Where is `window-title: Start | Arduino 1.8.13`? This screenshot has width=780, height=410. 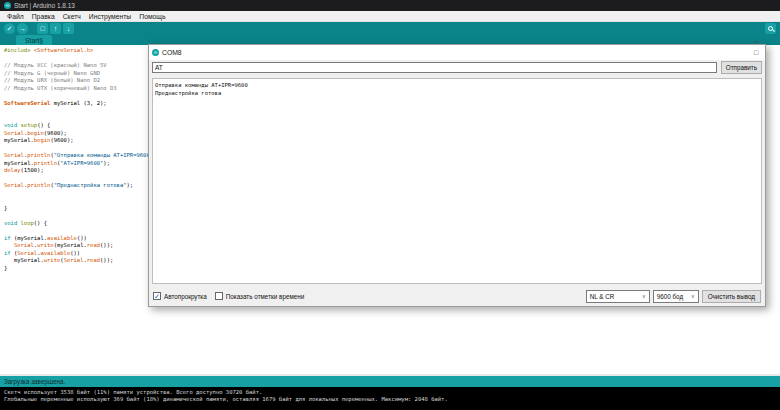
window-title: Start | Arduino 1.8.13 is located at coordinates (44, 6).